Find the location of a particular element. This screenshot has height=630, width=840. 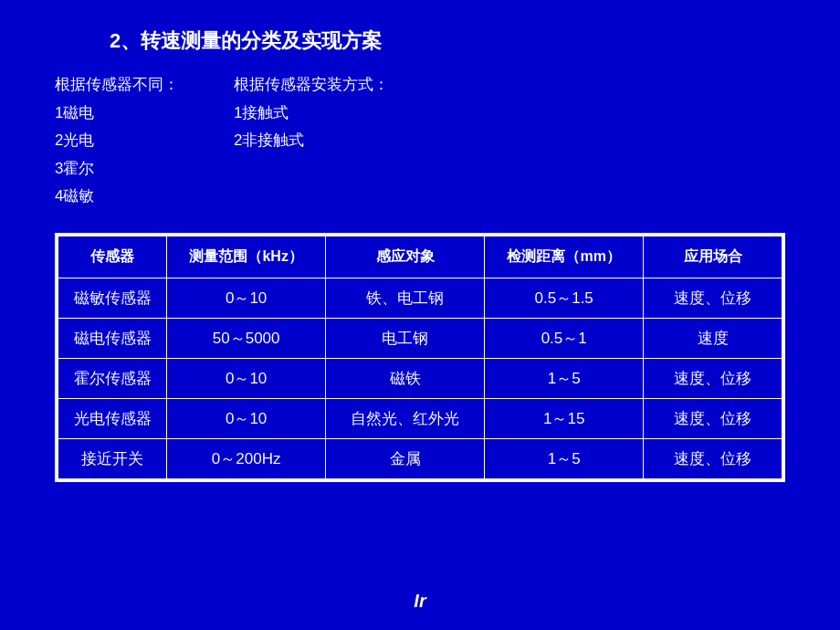

cell-range-3: 0～10 is located at coordinates (247, 378).